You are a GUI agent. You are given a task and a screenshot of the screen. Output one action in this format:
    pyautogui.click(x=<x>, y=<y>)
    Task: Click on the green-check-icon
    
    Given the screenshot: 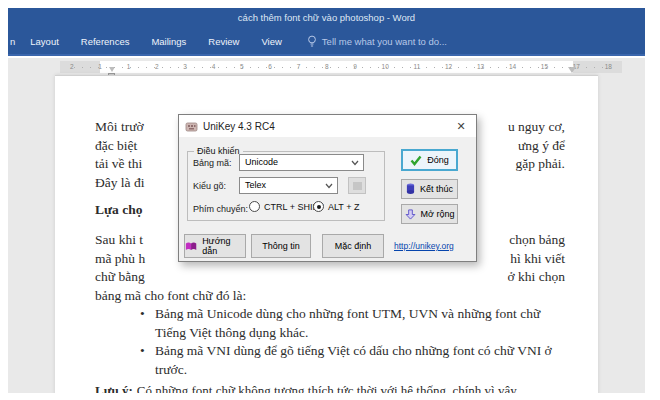 What is the action you would take?
    pyautogui.click(x=416, y=160)
    